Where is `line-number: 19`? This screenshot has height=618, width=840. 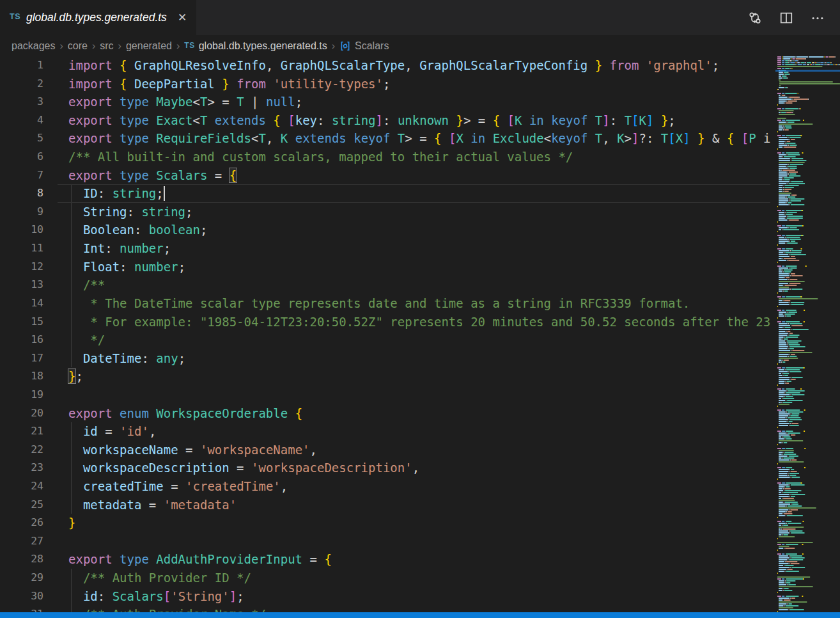
line-number: 19 is located at coordinates (22, 395).